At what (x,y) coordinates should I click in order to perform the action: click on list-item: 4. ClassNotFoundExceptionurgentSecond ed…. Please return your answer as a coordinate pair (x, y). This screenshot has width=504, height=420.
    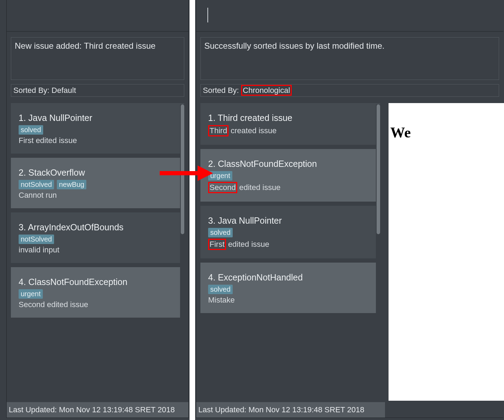
    Looking at the image, I should click on (98, 292).